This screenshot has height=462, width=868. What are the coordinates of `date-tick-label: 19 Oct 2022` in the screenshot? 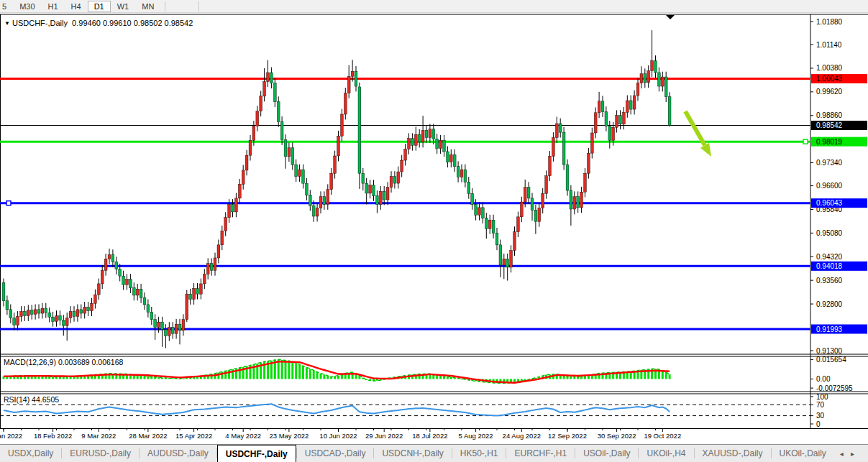 It's located at (662, 435).